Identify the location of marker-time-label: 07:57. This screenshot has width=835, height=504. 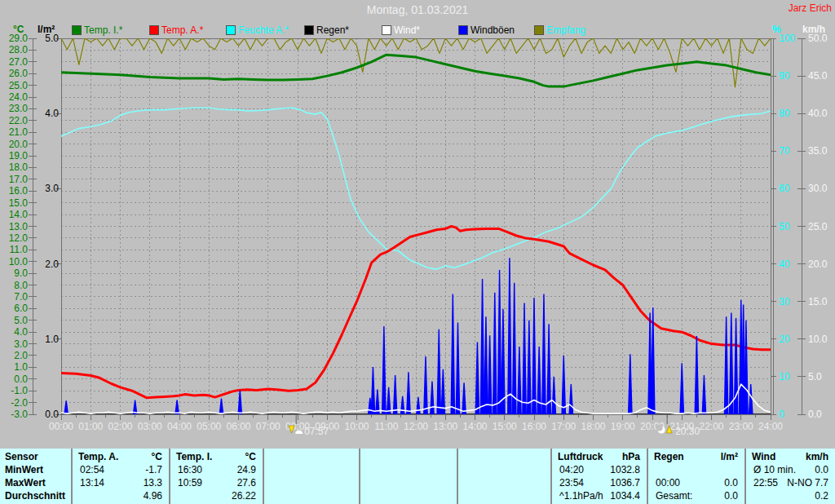
(316, 431).